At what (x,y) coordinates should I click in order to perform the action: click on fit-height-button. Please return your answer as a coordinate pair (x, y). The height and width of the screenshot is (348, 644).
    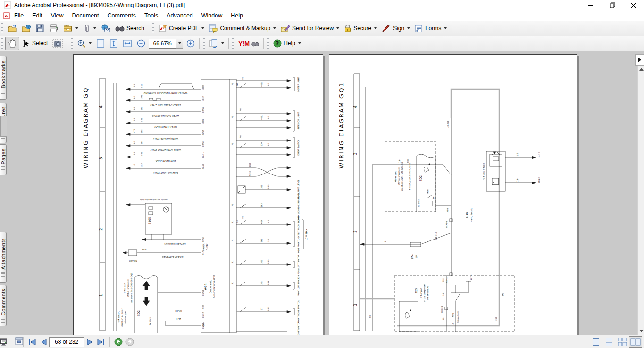
    Looking at the image, I should click on (114, 43).